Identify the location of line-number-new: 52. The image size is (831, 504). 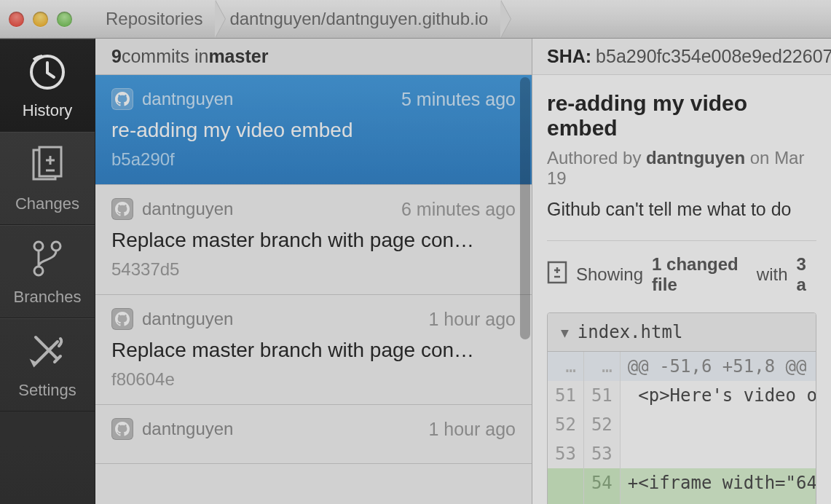
(602, 425).